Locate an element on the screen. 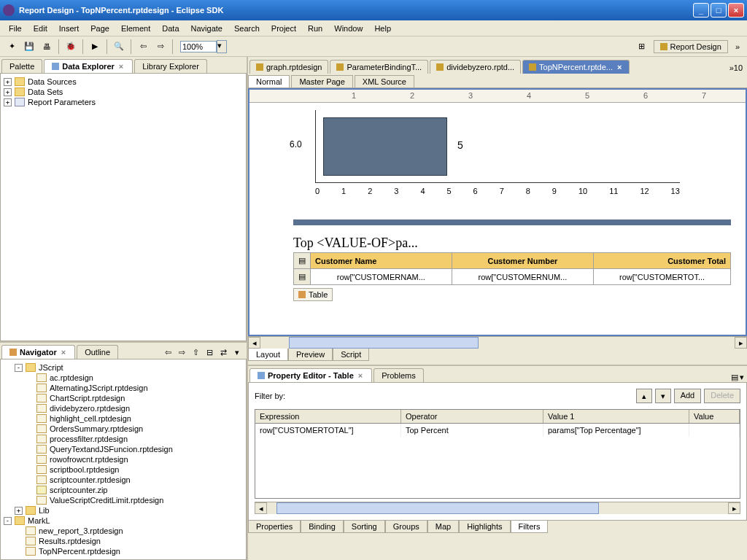 This screenshot has height=560, width=747. layout-tab-layout: Layout is located at coordinates (268, 354).